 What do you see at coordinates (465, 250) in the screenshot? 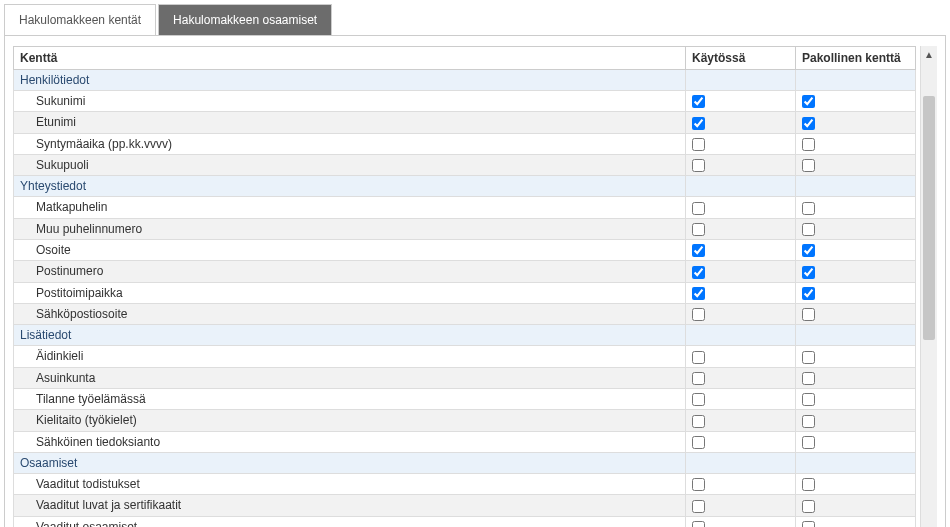
I see `table-row: Osoite` at bounding box center [465, 250].